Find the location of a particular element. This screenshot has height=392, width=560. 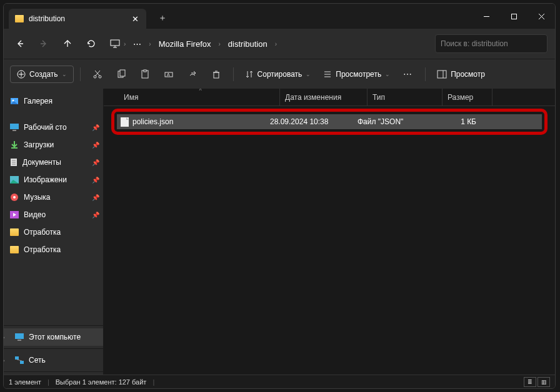

sidebar-label: Видео is located at coordinates (35, 215).